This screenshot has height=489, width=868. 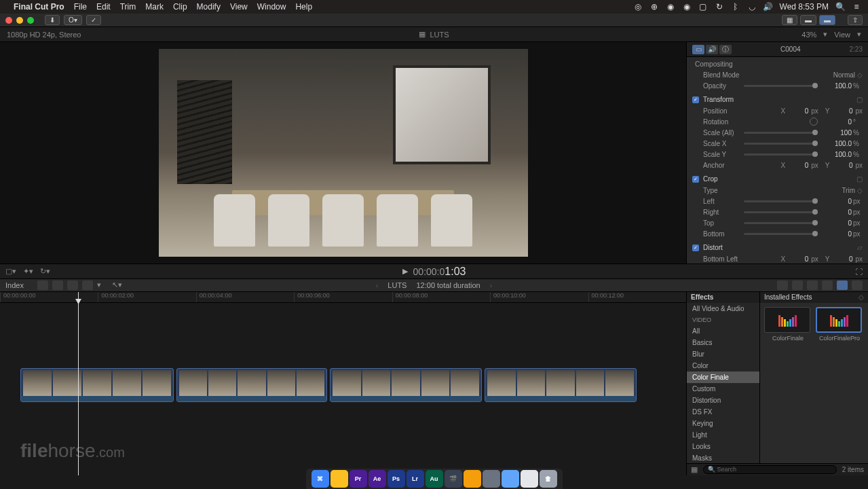 What do you see at coordinates (696, 179) in the screenshot?
I see `crop-checkbox: ✓` at bounding box center [696, 179].